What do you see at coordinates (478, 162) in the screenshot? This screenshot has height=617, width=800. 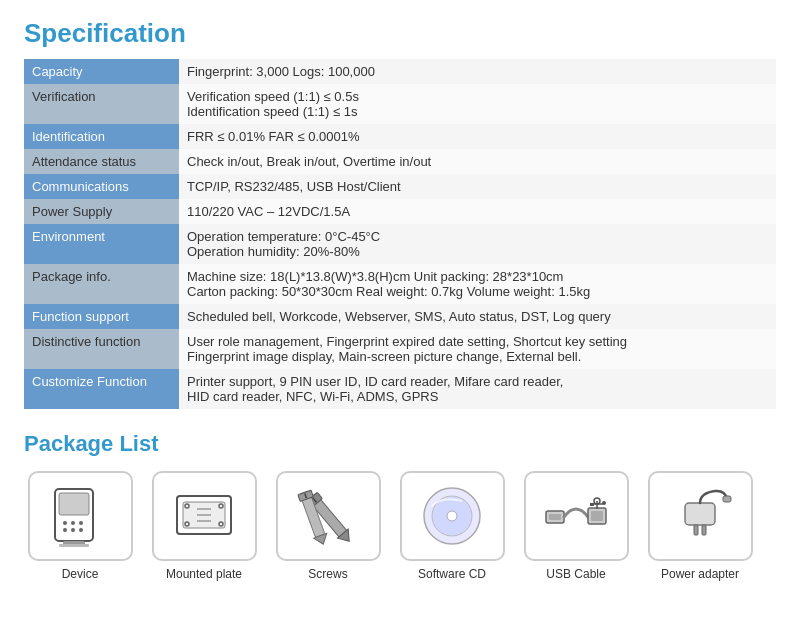 I see `spec-value-3: Check in/out, Break in/out, Overtime in/…` at bounding box center [478, 162].